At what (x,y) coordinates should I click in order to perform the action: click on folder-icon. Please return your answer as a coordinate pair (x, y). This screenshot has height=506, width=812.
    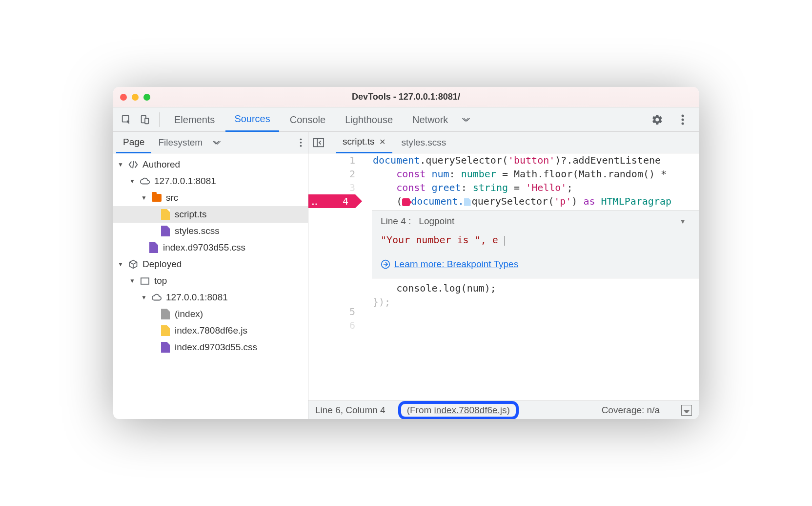
    Looking at the image, I should click on (157, 198).